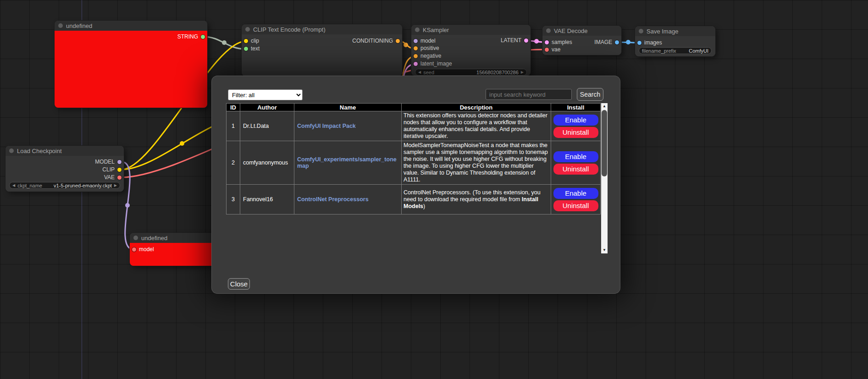 This screenshot has width=868, height=379. Describe the element at coordinates (322, 29) in the screenshot. I see `node-header: CLIP Text Encode (Prompt)` at that location.